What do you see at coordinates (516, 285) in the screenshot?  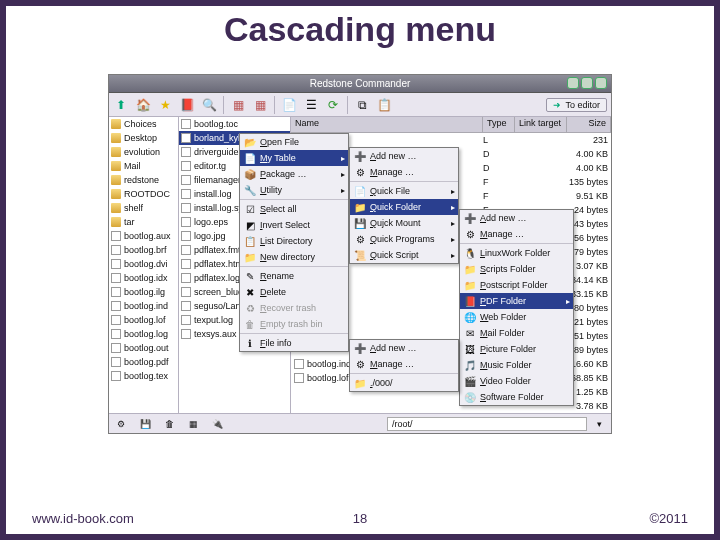 I see `menu-item: 📁Postscript Folder` at bounding box center [516, 285].